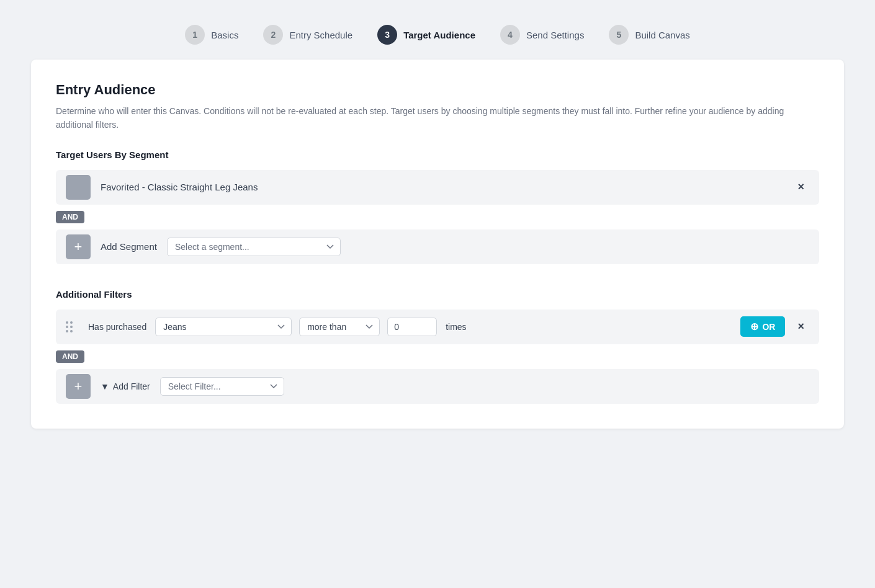 The image size is (875, 588). What do you see at coordinates (437, 155) in the screenshot?
I see `segment-section-title: Target Users By Segment` at bounding box center [437, 155].